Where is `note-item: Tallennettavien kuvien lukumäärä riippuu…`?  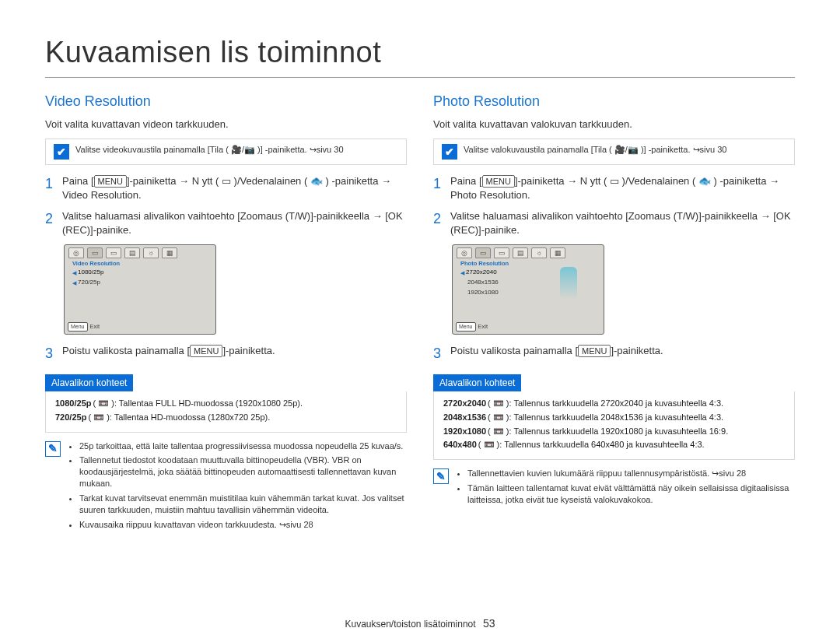 note-item: Tallennettavien kuvien lukumäärä riippuu… is located at coordinates (632, 473).